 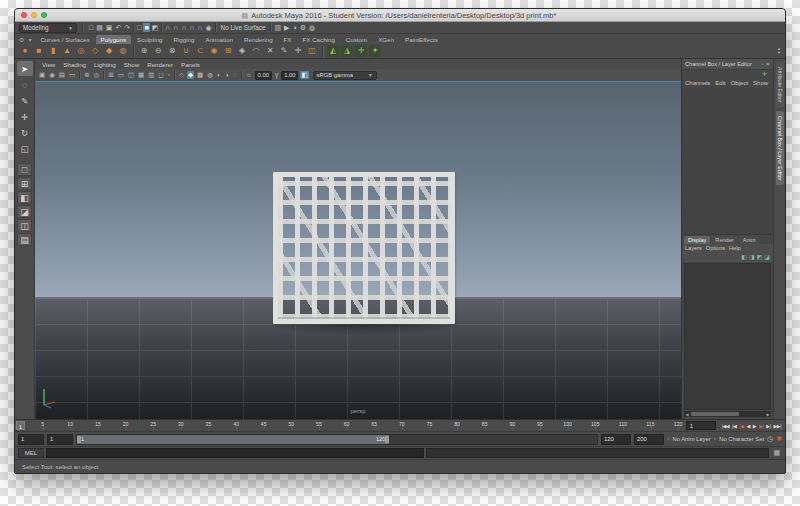 What do you see at coordinates (741, 426) in the screenshot?
I see `step-back-frame-button: |◀` at bounding box center [741, 426].